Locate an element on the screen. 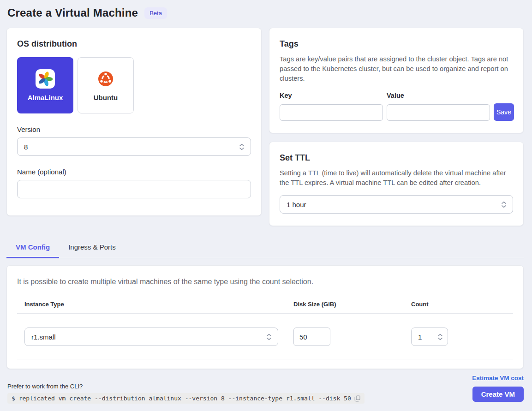 The image size is (532, 411). tag-value-input is located at coordinates (438, 113).